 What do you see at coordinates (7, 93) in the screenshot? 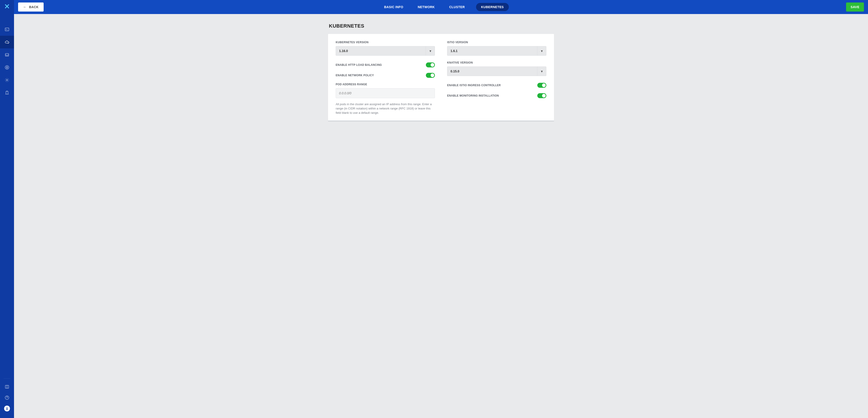
I see `clipboard-icon` at bounding box center [7, 93].